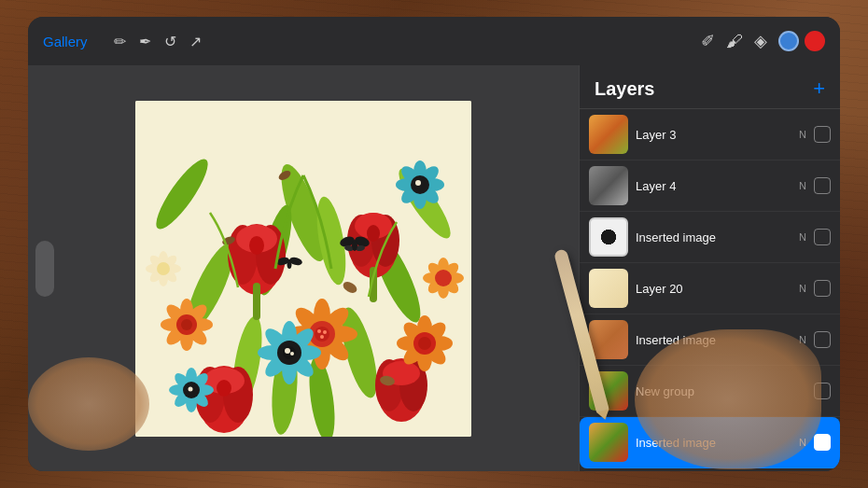 Image resolution: width=868 pixels, height=488 pixels. I want to click on smudge-tool-icon: ↺, so click(170, 41).